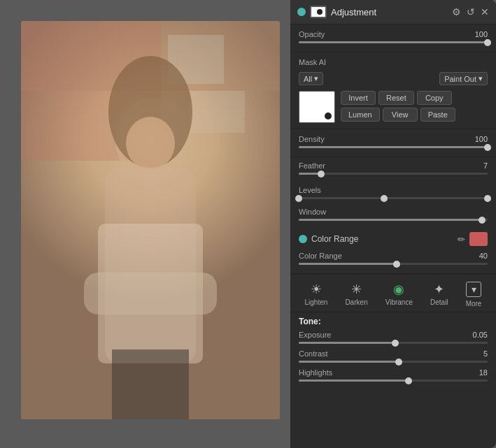 The image size is (496, 448). I want to click on mask-thumbnail, so click(317, 107).